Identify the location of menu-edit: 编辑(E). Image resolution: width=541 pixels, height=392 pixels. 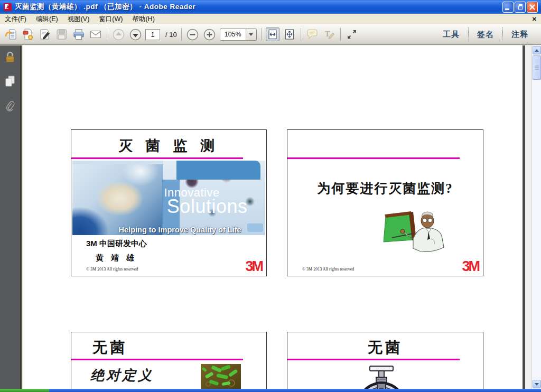
(47, 19).